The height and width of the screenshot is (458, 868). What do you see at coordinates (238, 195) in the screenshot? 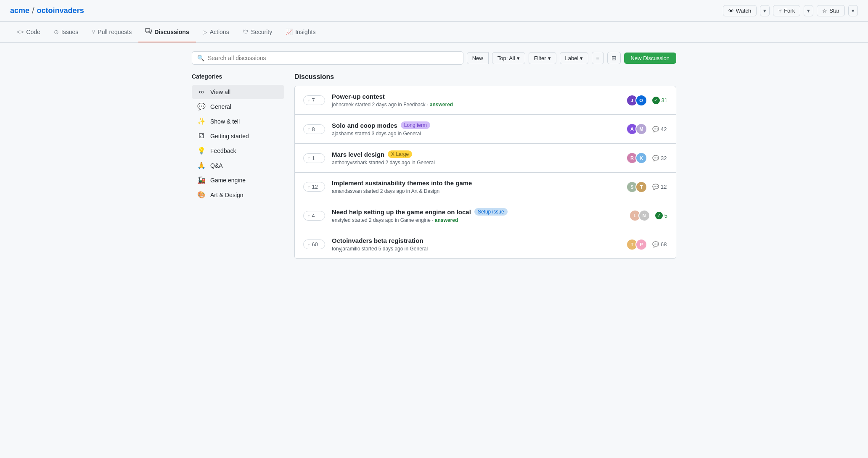
I see `sidebar-item-art-design: 🎨 Art & Design` at bounding box center [238, 195].